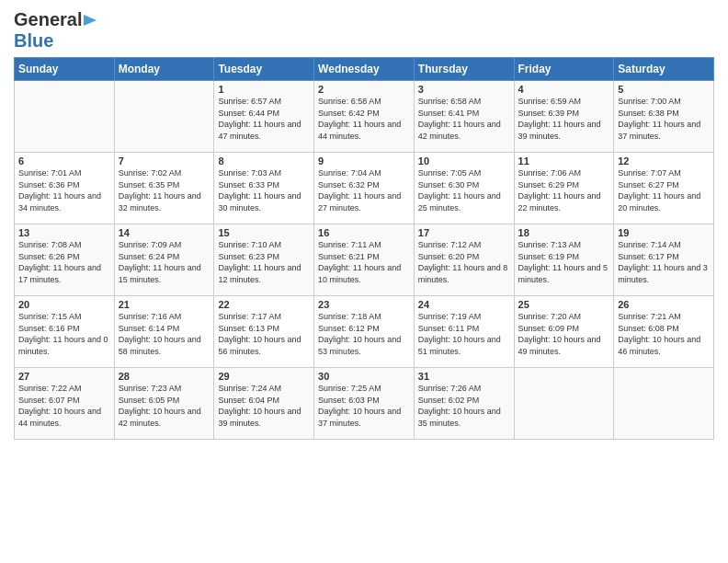 This screenshot has height=563, width=728. What do you see at coordinates (165, 304) in the screenshot?
I see `day-number: 21` at bounding box center [165, 304].